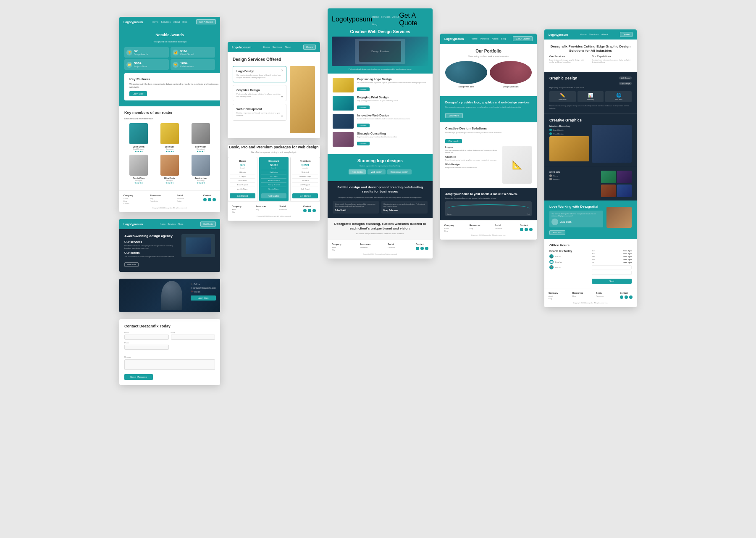 The height and width of the screenshot is (538, 756). I want to click on nav-dots: Home Services About, so click(594, 34).